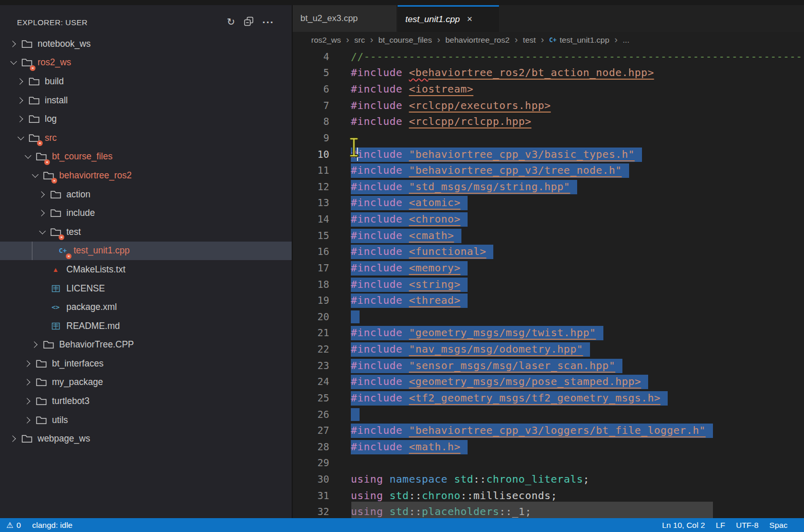 This screenshot has height=532, width=804. I want to click on line-number: 32, so click(311, 511).